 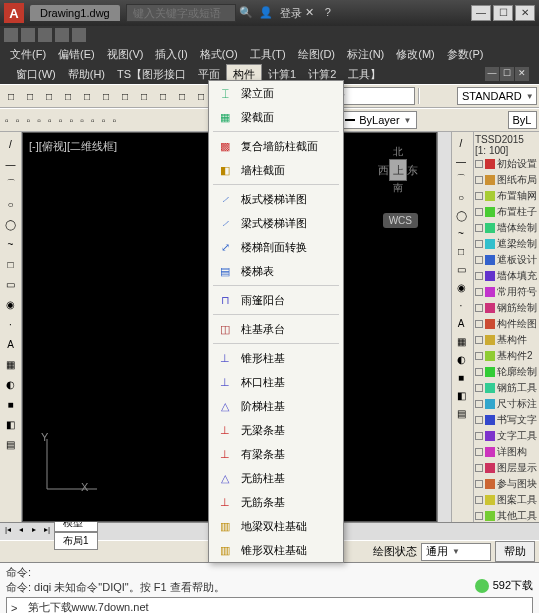 What do you see at coordinates (11, 204) in the screenshot?
I see `tool-button: ○` at bounding box center [11, 204].